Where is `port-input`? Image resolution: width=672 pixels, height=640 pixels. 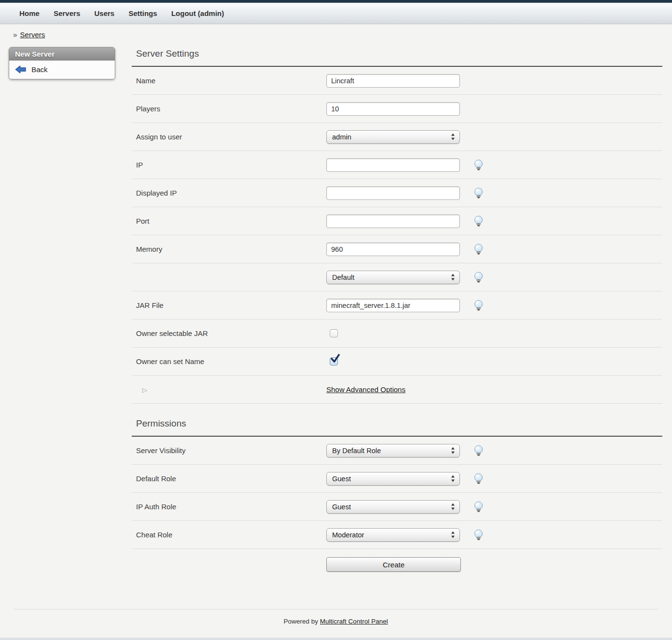 port-input is located at coordinates (393, 221).